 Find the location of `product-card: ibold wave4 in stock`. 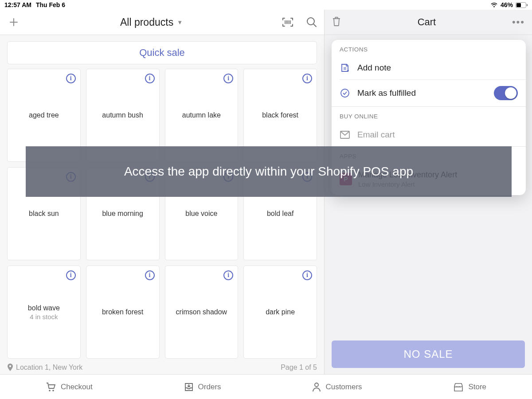

product-card: ibold wave4 in stock is located at coordinates (44, 312).